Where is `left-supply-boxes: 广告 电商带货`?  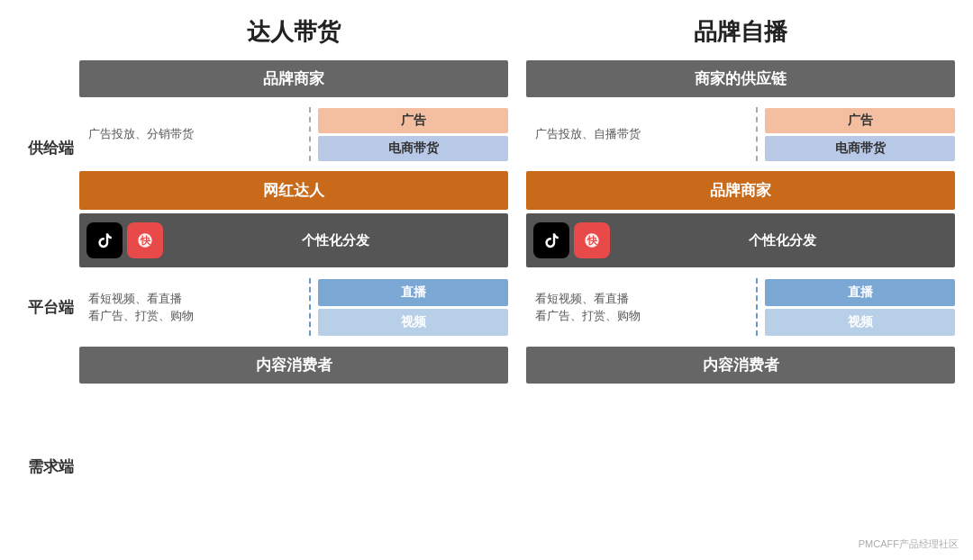
left-supply-boxes: 广告 电商带货 is located at coordinates (409, 134).